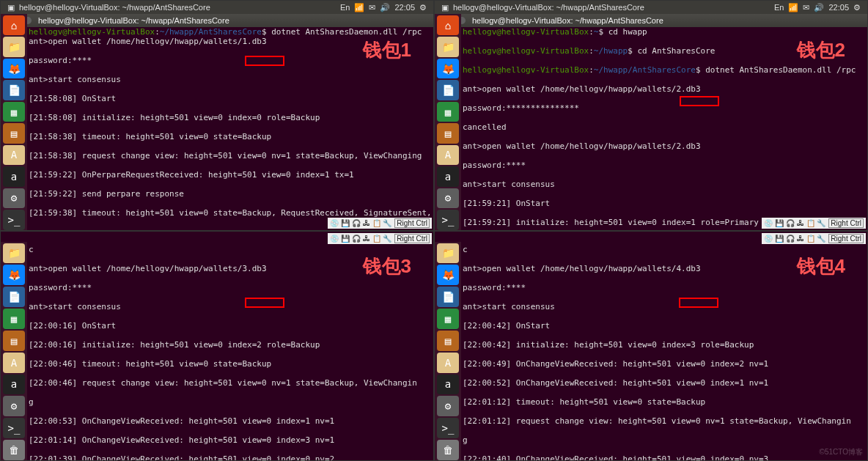 The height and width of the screenshot is (461, 868). Describe the element at coordinates (229, 458) in the screenshot. I see `log-line: [22:01:39] OnChangeViewReceived: height=…` at that location.